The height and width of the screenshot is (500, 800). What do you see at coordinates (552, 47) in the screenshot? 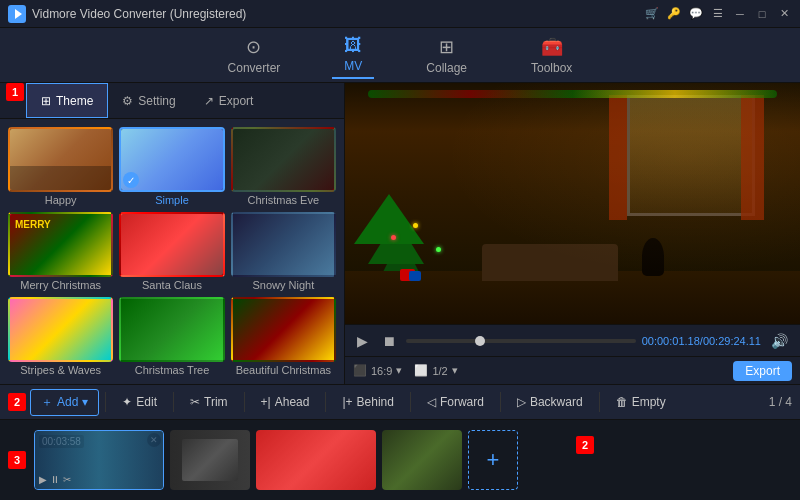
I see `toolbox-icon: 🧰` at bounding box center [552, 47].